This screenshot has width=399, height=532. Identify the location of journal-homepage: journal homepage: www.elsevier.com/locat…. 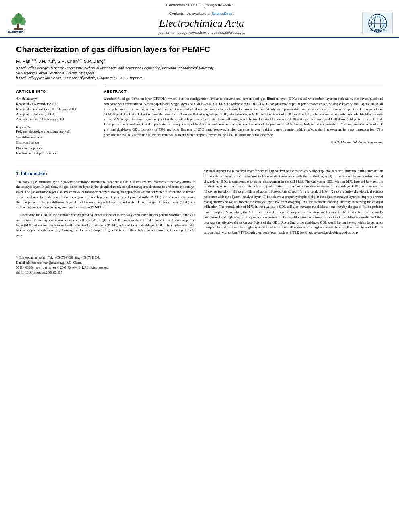
(202, 33).